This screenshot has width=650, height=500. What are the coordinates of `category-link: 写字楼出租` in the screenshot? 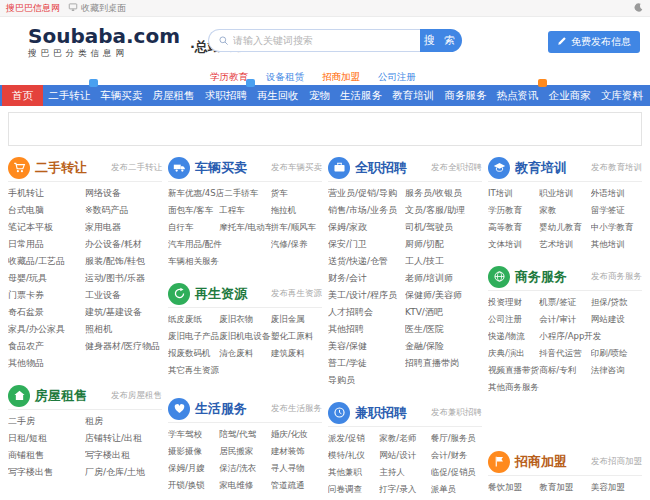 It's located at (124, 456).